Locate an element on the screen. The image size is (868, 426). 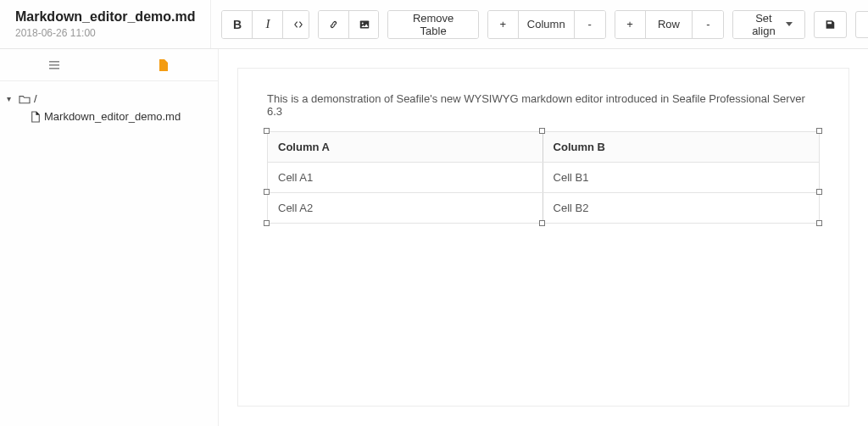
intro-text: This is a demonstration of Seafile's new… is located at coordinates (543, 105).